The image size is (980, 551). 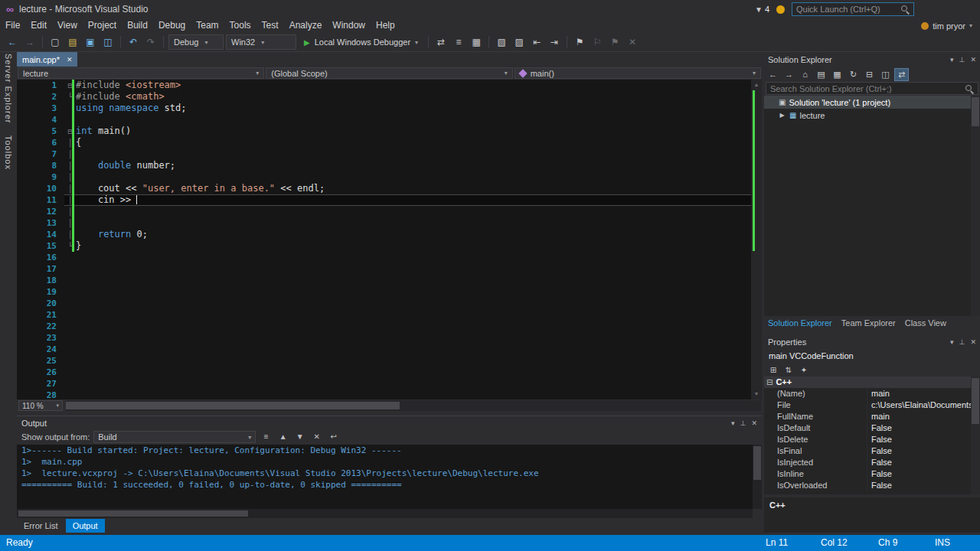 What do you see at coordinates (872, 89) in the screenshot?
I see `solution-explorer-search-input: Search Solution Explorer (Ctrl+;)` at bounding box center [872, 89].